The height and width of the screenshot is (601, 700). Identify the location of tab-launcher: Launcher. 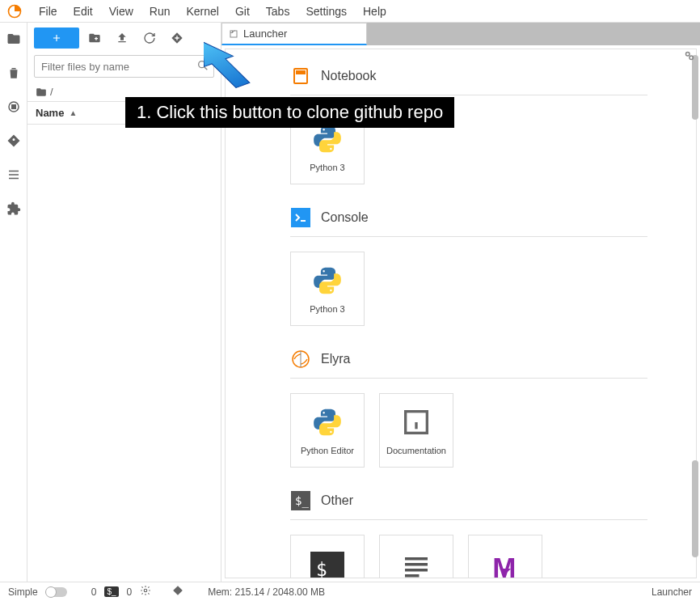
(294, 34).